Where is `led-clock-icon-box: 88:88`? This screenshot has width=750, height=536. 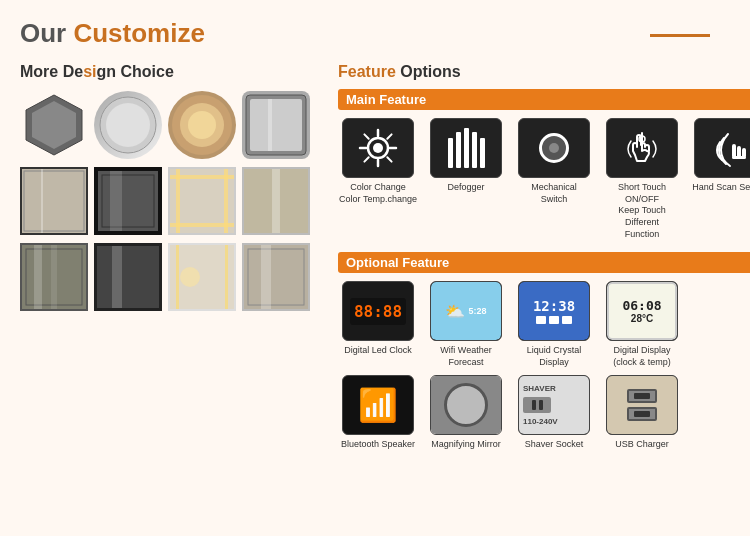
led-clock-icon-box: 88:88 is located at coordinates (378, 311).